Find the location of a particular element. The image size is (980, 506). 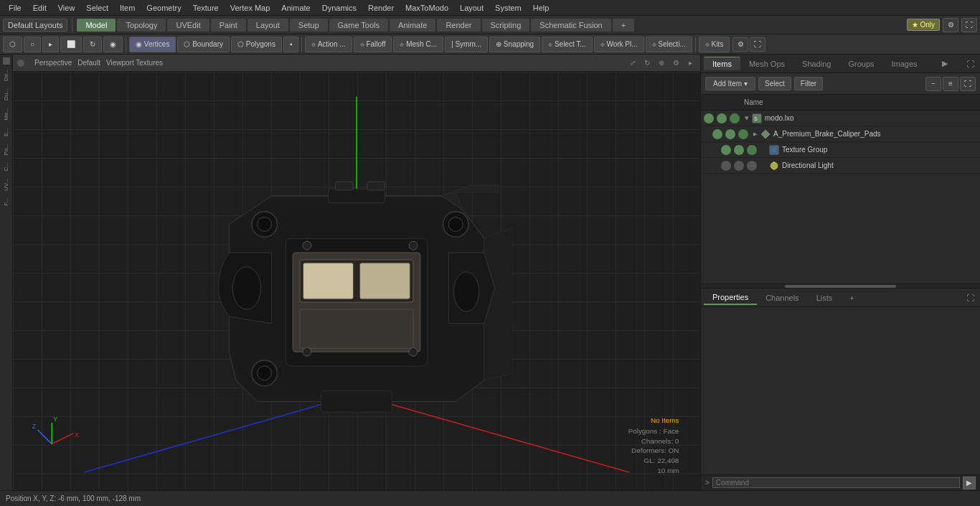

scene-collapse-icon: − is located at coordinates (933, 84).